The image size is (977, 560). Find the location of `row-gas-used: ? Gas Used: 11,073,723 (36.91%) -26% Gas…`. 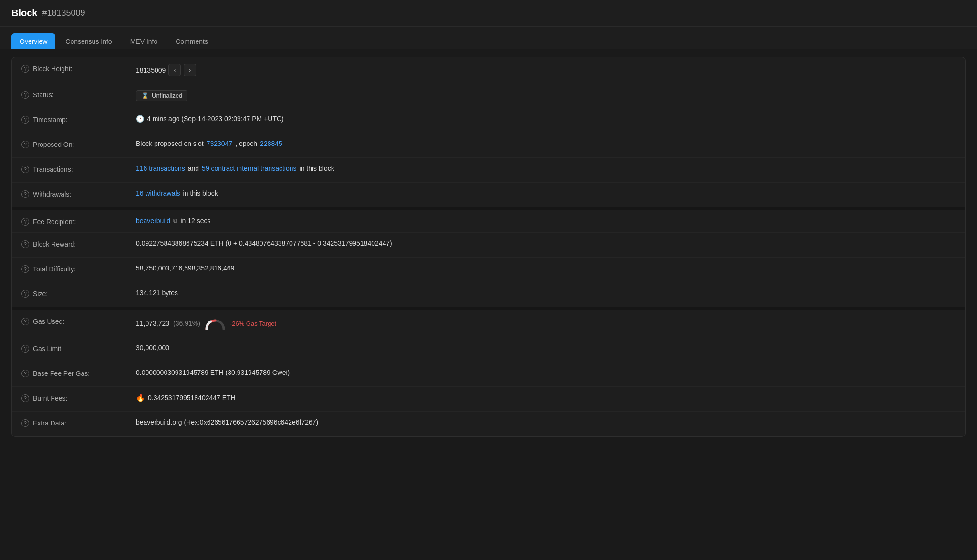

row-gas-used: ? Gas Used: 11,073,723 (36.91%) -26% Gas… is located at coordinates (488, 322).